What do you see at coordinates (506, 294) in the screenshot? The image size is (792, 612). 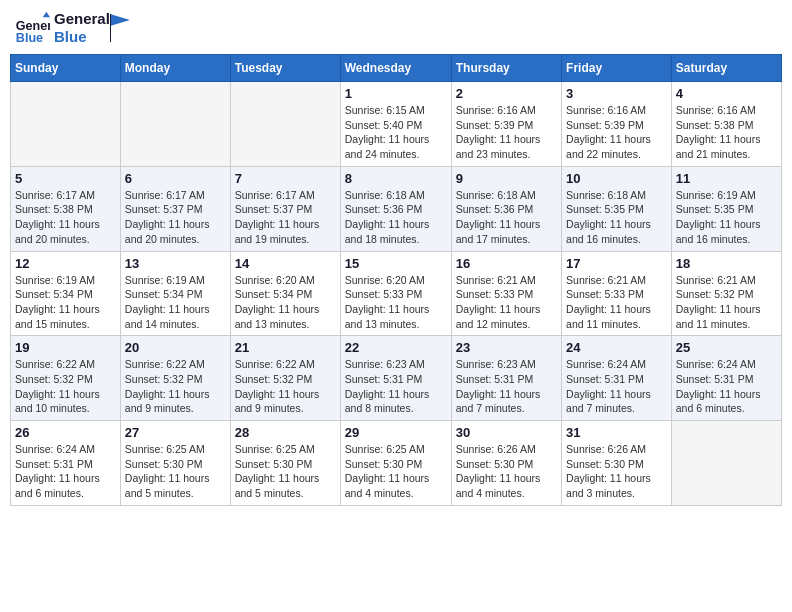 I see `calendar-day-cell: 16Sunrise: 6:21 AM Sunset: 5:33 PM Dayli…` at bounding box center [506, 294].